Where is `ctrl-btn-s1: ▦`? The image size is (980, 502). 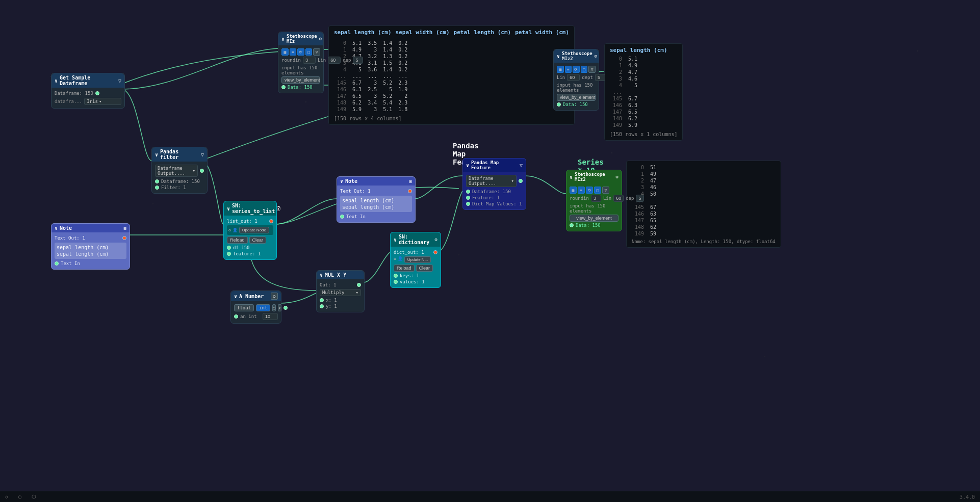 ctrl-btn-s1: ▦ is located at coordinates (573, 190).